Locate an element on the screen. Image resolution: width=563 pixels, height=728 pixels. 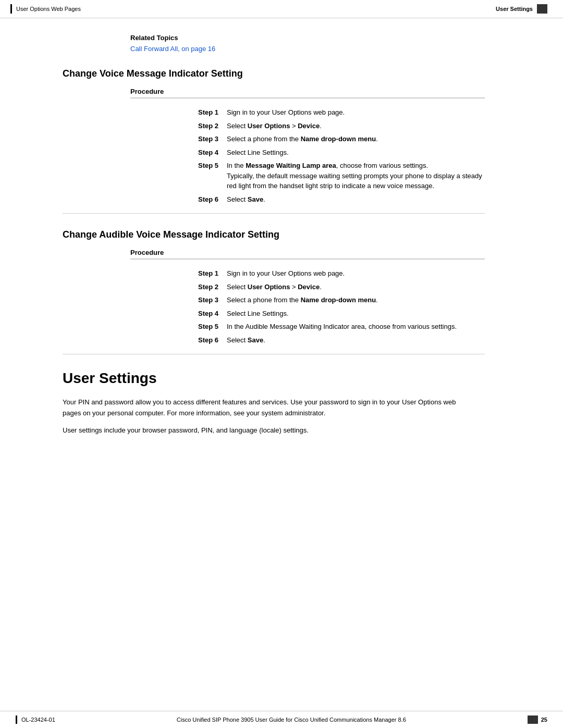
user-settings-para1: Your PIN and password allow you to acces… is located at coordinates (266, 408).